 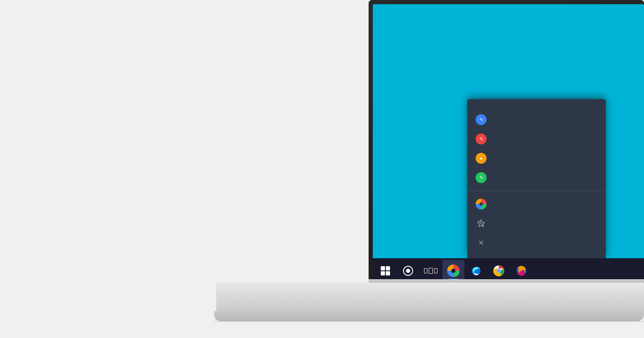 What do you see at coordinates (453, 271) in the screenshot?
I see `app-shortcuts-taskbar-icon` at bounding box center [453, 271].